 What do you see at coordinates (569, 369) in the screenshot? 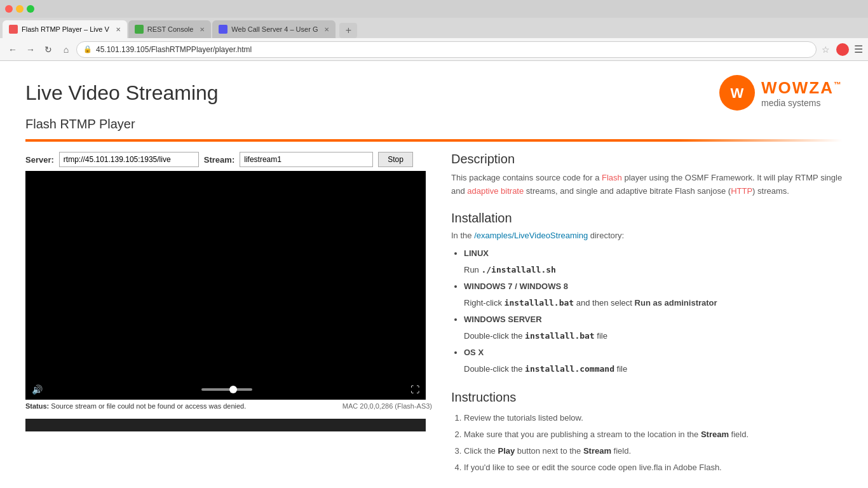
I see `osx-command: installall.command` at bounding box center [569, 369].